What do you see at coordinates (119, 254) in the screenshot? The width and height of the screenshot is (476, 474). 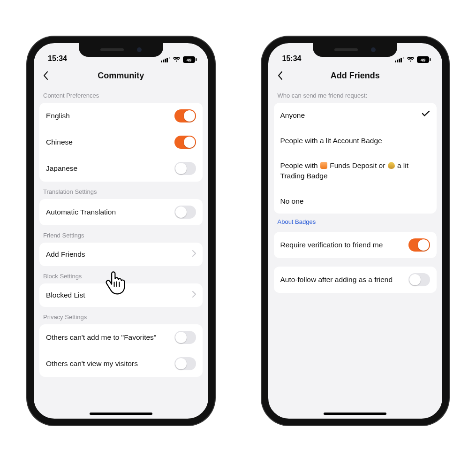 I see `add-friends-label: Add Friends` at bounding box center [119, 254].